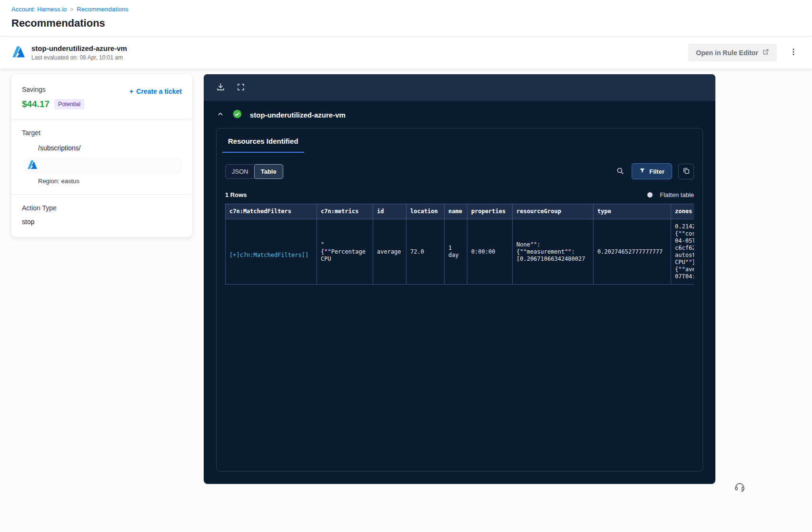  Describe the element at coordinates (32, 166) in the screenshot. I see `azure-icon-small` at that location.